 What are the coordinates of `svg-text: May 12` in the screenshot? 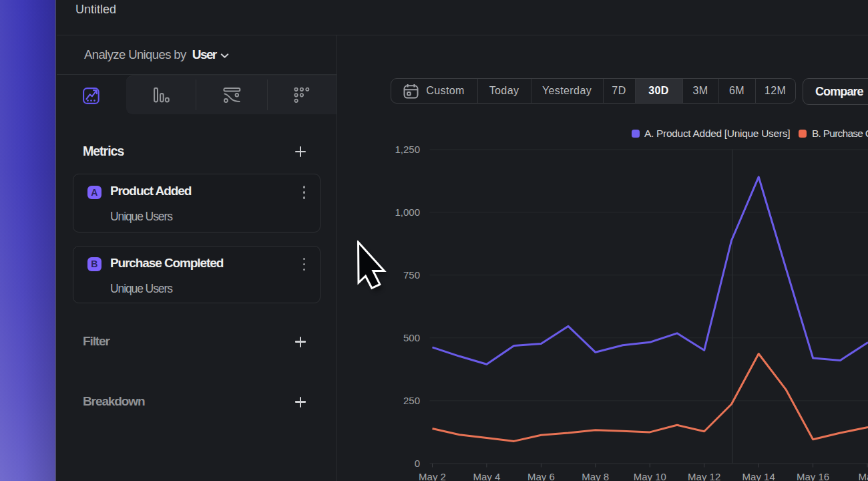 It's located at (704, 476).